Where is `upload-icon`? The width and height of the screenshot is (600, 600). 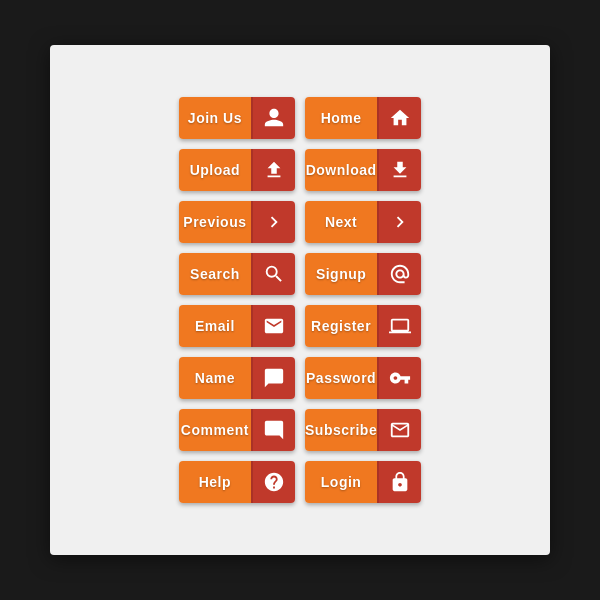
upload-icon is located at coordinates (273, 170).